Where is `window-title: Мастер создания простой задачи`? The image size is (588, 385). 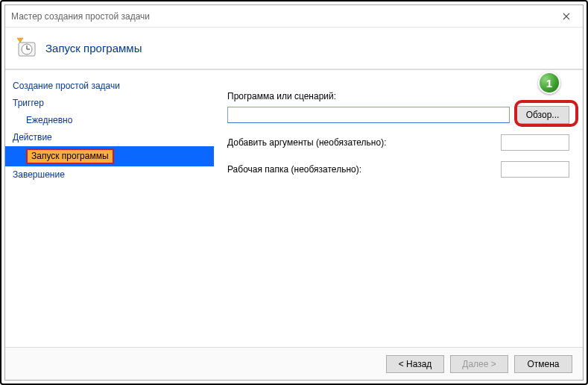
window-title: Мастер создания простой задачи is located at coordinates (80, 16).